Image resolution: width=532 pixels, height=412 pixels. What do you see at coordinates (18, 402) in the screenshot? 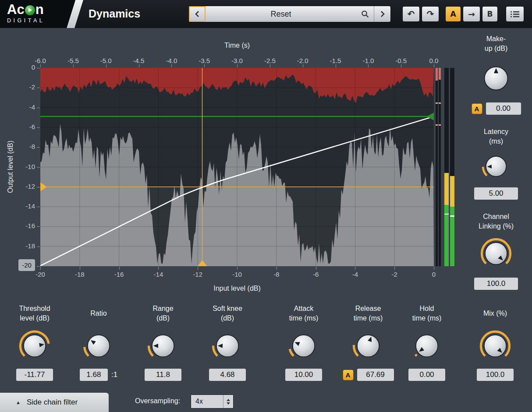
I see `collapse-triangle-icon: ▲` at bounding box center [18, 402].